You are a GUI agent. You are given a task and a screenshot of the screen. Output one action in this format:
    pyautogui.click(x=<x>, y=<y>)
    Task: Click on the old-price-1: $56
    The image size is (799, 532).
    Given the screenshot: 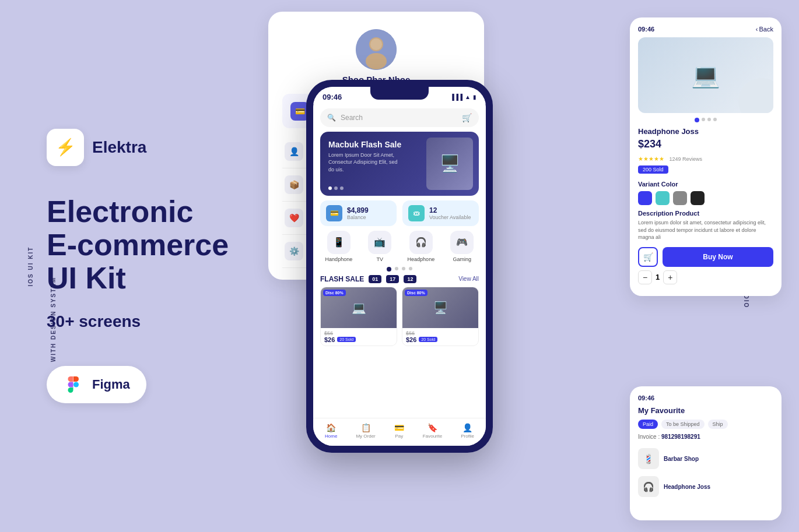 What is the action you would take?
    pyautogui.click(x=359, y=333)
    